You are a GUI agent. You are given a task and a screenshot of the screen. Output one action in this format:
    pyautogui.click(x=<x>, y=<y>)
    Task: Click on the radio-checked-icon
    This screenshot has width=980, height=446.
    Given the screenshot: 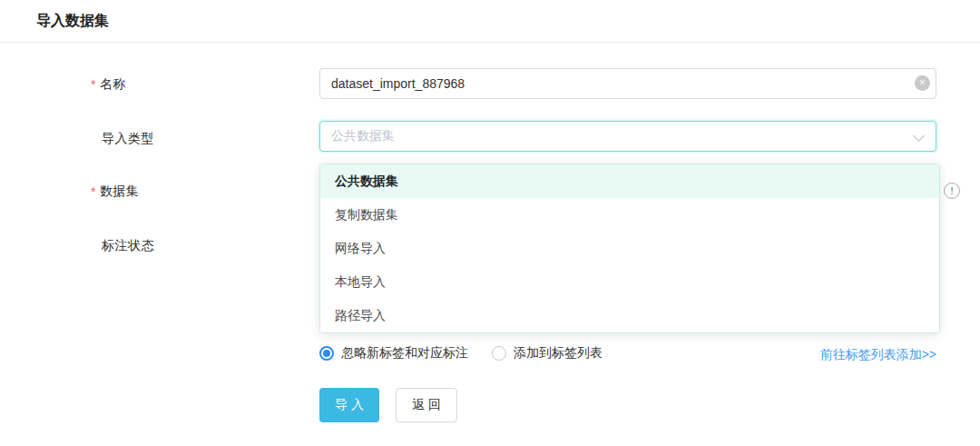 What is the action you would take?
    pyautogui.click(x=327, y=353)
    